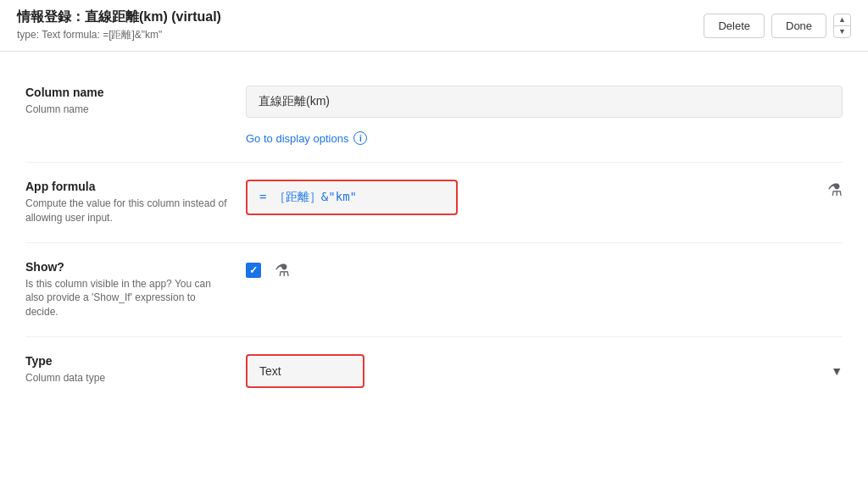  I want to click on formula-input-wrapper: = ［距離］&"km", so click(530, 197).